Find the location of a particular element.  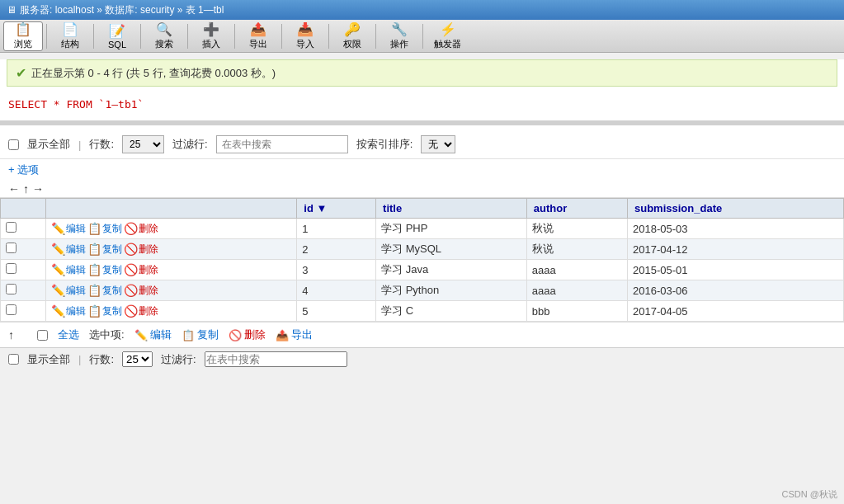

col-checkbox is located at coordinates (23, 209).